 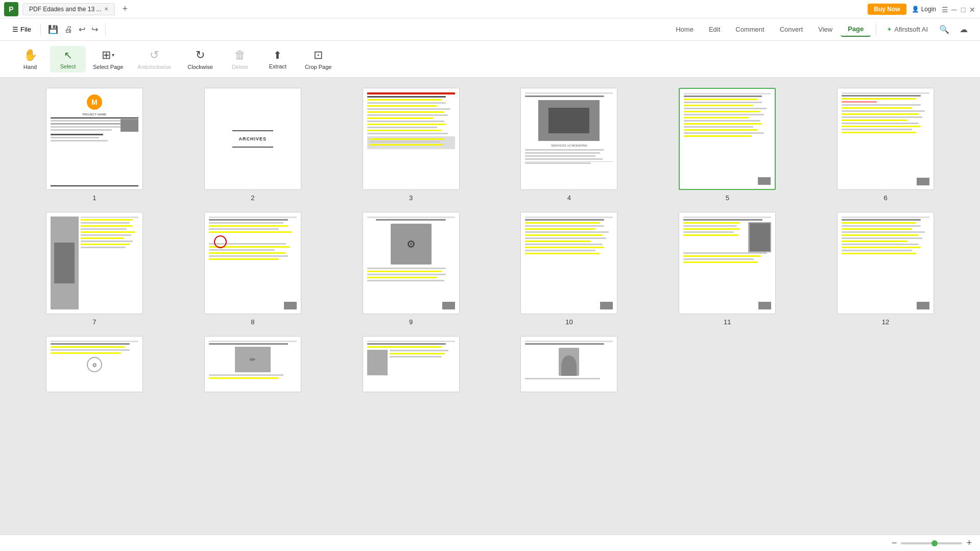 I want to click on ai-star-icon: ✦, so click(x=890, y=30).